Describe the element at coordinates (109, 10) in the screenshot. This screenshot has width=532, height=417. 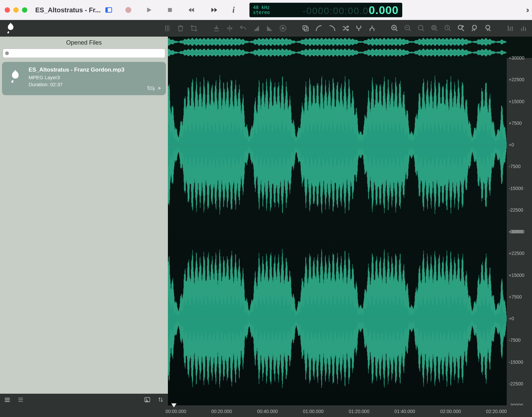
I see `sidebar-toggle-icon` at that location.